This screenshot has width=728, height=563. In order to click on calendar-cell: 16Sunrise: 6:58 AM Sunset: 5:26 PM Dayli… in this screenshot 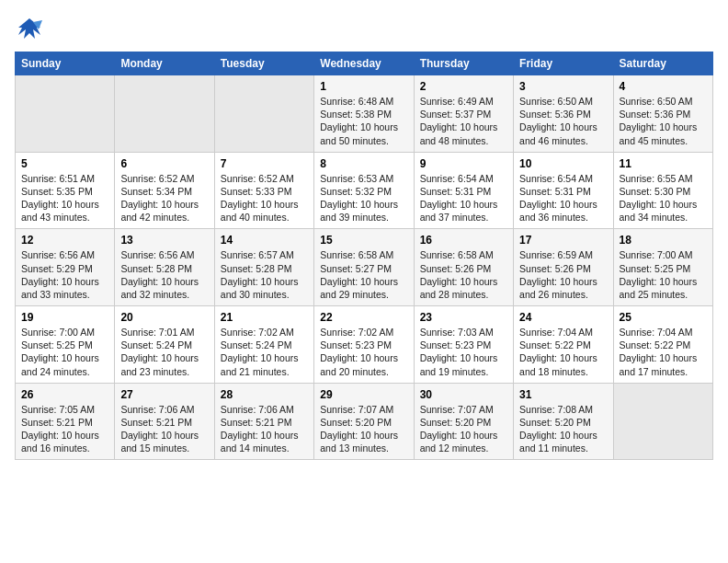, I will do `click(463, 268)`.